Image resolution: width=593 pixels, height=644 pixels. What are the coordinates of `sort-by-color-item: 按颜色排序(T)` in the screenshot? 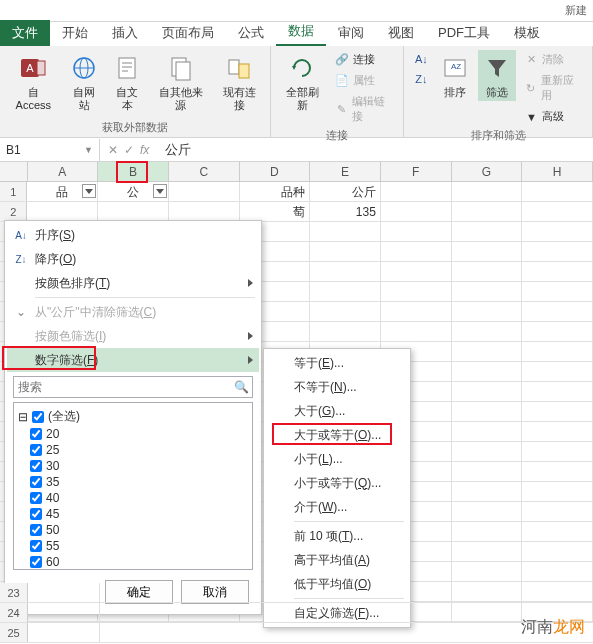 It's located at (133, 283).